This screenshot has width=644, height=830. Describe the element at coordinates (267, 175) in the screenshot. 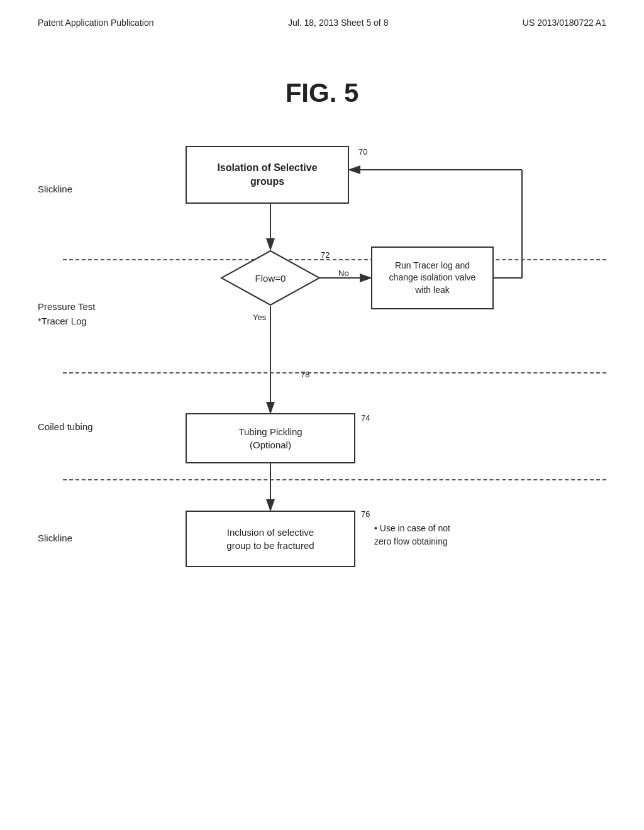

I see `box-isolation: Isolation of Selective groups` at that location.